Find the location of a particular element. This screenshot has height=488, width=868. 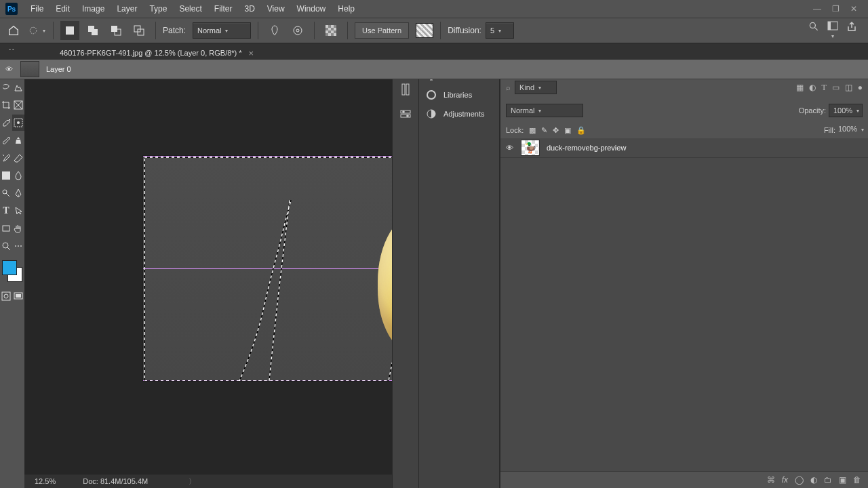

more-tools-icon: ⋯ is located at coordinates (18, 246).